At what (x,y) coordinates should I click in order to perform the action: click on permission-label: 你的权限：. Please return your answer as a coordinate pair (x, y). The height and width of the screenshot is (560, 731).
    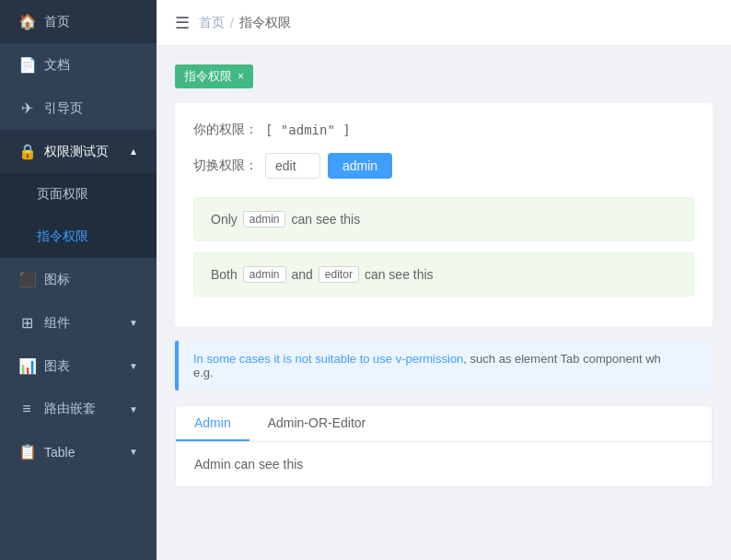
    Looking at the image, I should click on (226, 130).